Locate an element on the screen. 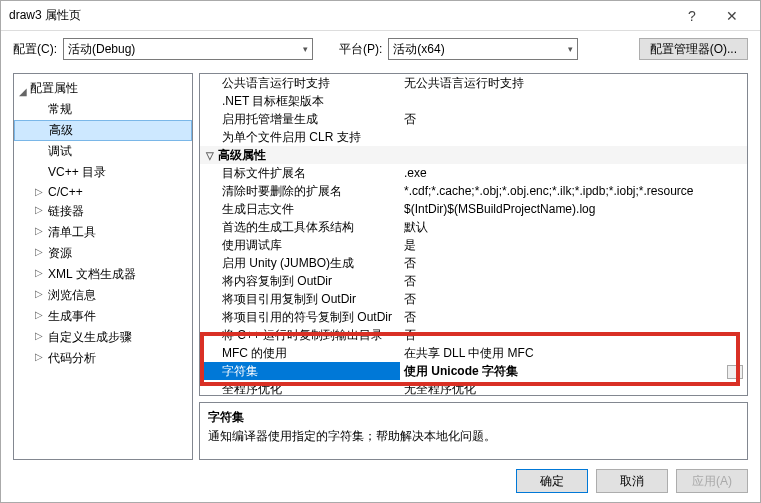  grid-row: 将内容复制到 OutDir否 is located at coordinates (474, 281).